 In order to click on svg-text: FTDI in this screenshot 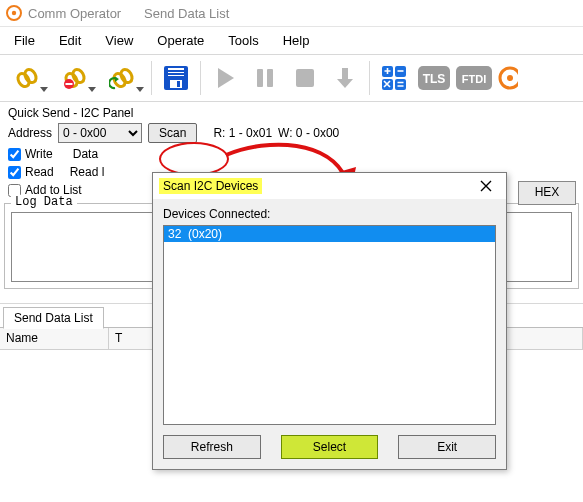, I will do `click(474, 79)`.